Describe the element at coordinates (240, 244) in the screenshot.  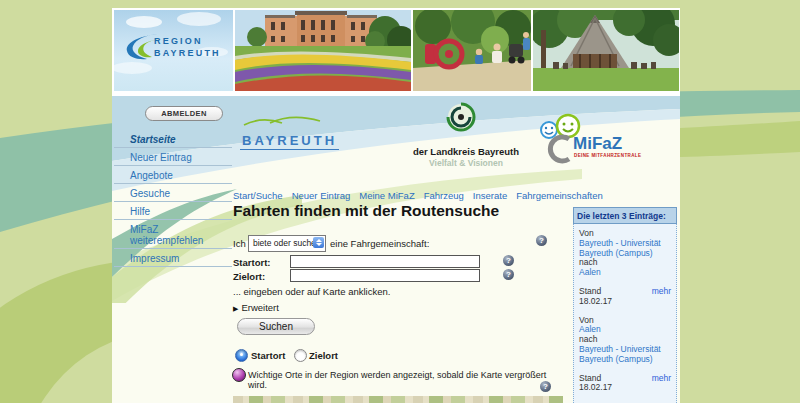
I see `ich-label: Ich` at that location.